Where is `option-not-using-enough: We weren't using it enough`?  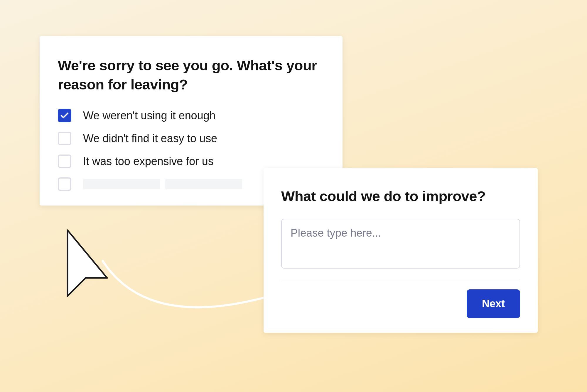
option-not-using-enough: We weren't using it enough is located at coordinates (191, 116).